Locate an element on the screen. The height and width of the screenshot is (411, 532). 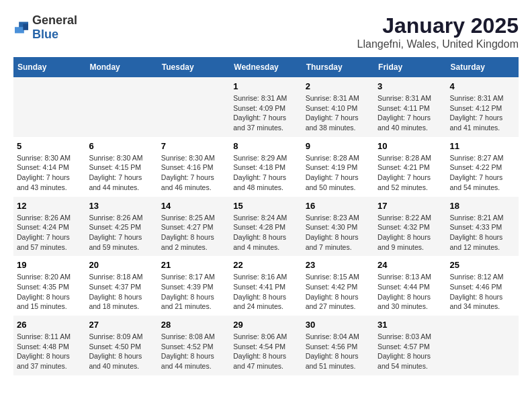
day-number: 28 is located at coordinates (193, 325).